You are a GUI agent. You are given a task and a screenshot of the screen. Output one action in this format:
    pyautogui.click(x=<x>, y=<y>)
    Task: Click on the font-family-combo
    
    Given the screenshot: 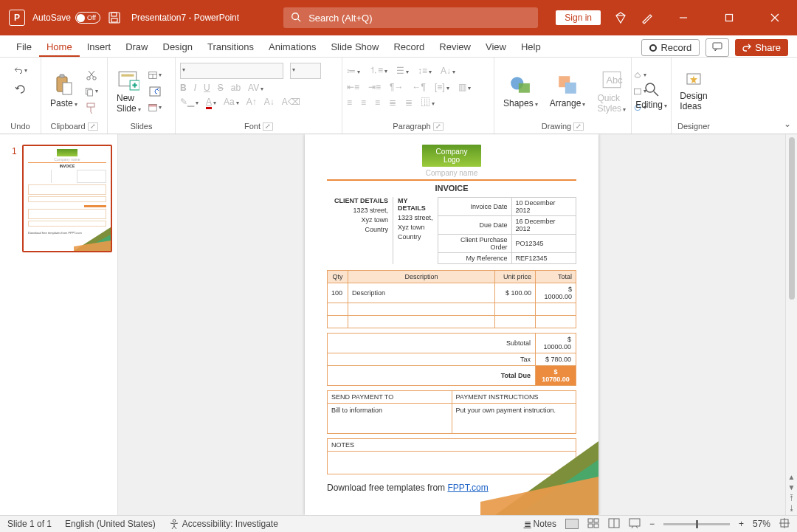 What is the action you would take?
    pyautogui.click(x=232, y=71)
    